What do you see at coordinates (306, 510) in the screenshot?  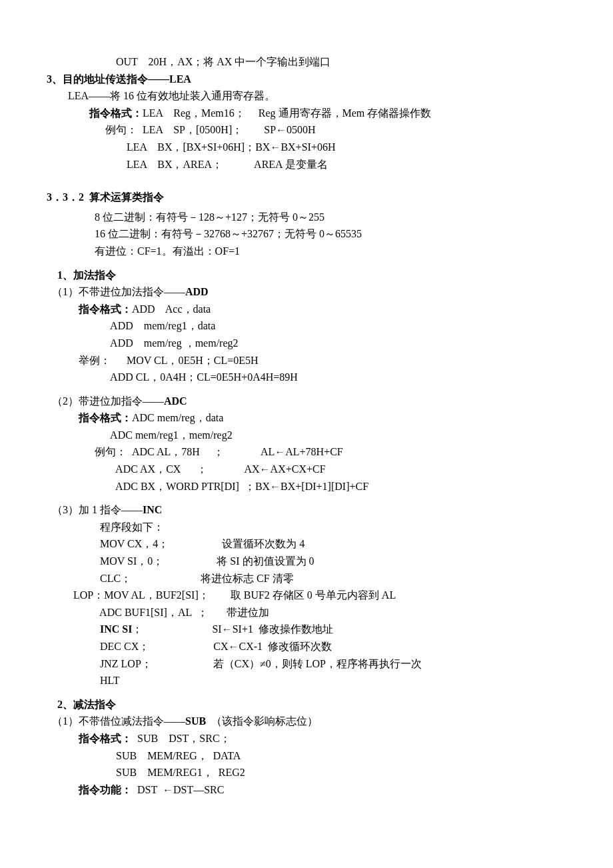 I see `inc-subtitle: （3）加 1 指令——INC` at bounding box center [306, 510].